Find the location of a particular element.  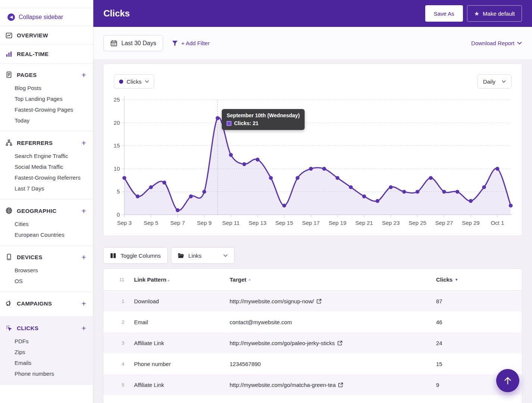

table-row: 1Downloadhttp://mywebsite.com/signup-now… is located at coordinates (313, 301).